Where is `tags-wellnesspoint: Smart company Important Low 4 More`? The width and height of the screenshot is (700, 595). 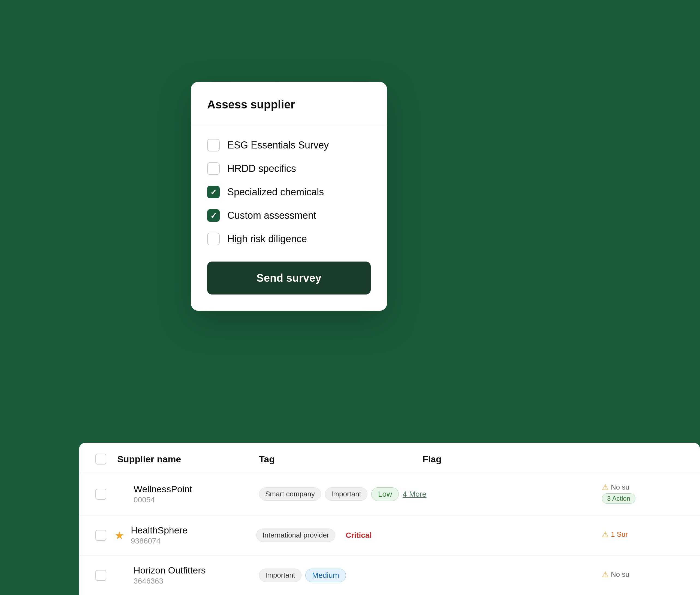 tags-wellnesspoint: Smart company Important Low 4 More is located at coordinates (430, 494).